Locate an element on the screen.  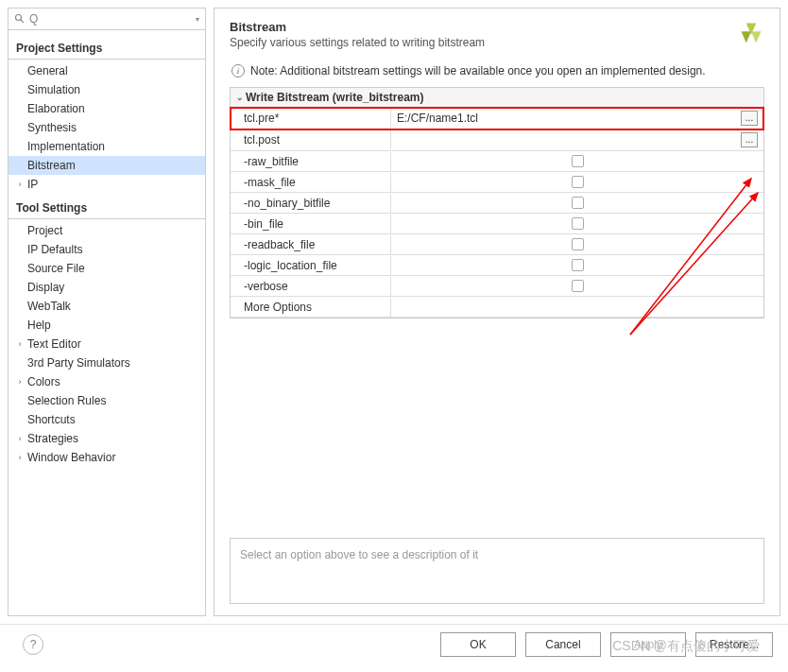
row-bin-file: -bin_file is located at coordinates (497, 224).